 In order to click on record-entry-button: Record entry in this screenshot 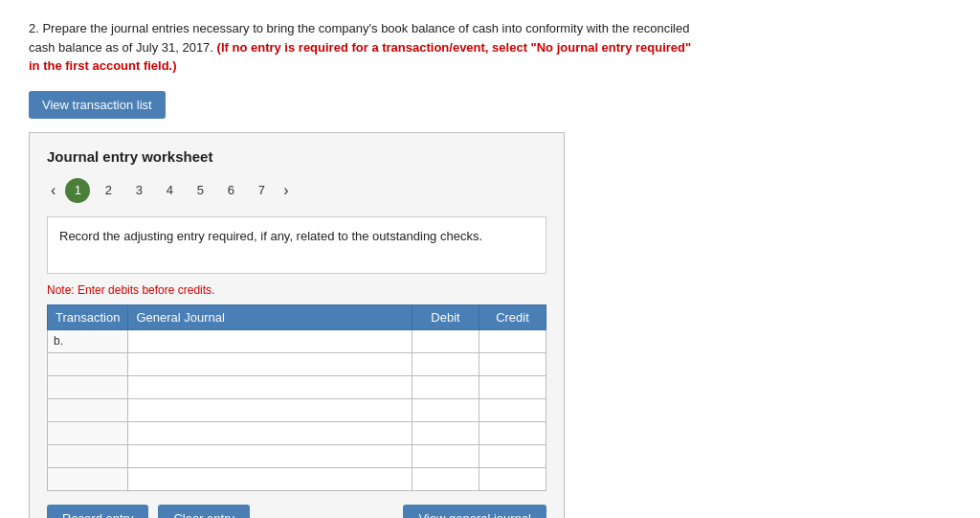, I will do `click(98, 511)`.